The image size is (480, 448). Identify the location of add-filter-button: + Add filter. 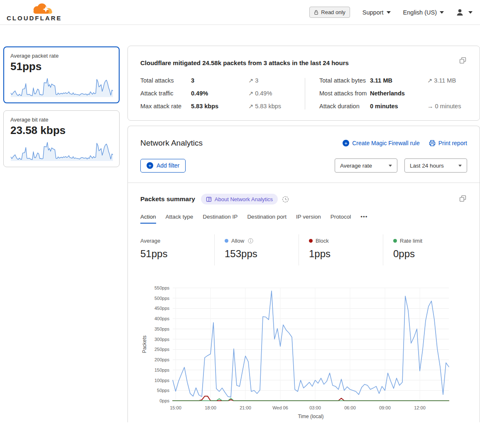
(163, 166).